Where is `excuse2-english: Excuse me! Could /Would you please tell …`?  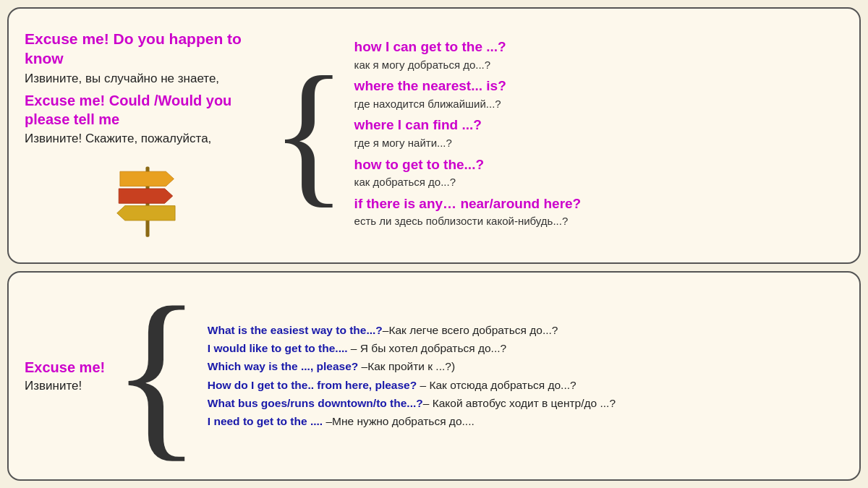 excuse2-english: Excuse me! Could /Would you please tell … is located at coordinates (148, 110).